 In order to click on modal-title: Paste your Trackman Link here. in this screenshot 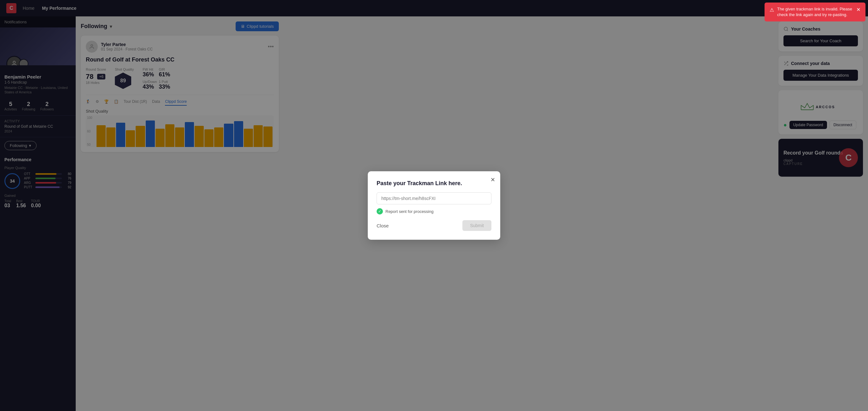, I will do `click(434, 183)`.